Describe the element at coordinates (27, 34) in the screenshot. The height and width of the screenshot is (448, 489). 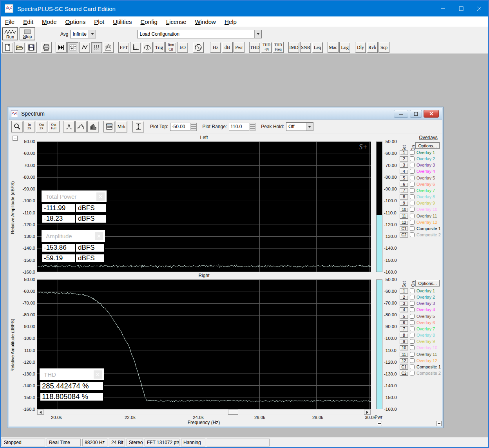
I see `stop-button: Stop` at that location.